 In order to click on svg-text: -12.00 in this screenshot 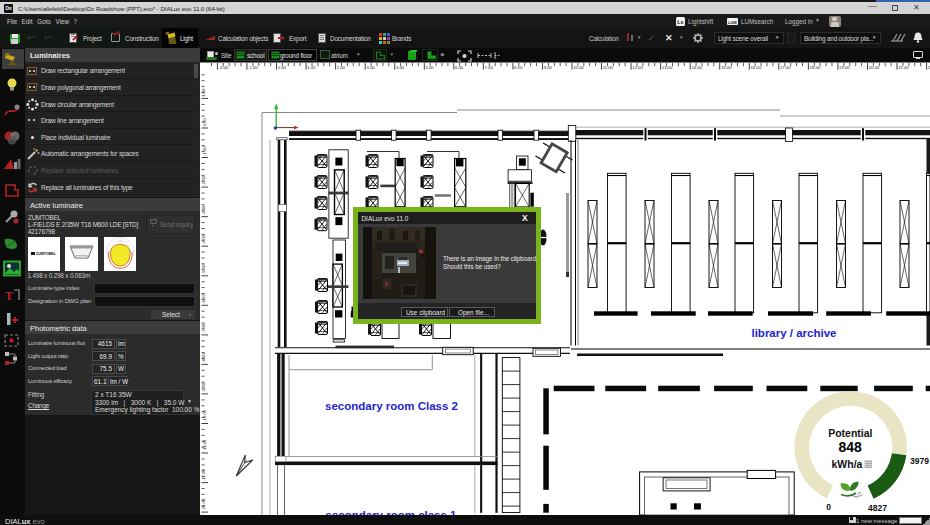, I will do `click(204, 476)`.